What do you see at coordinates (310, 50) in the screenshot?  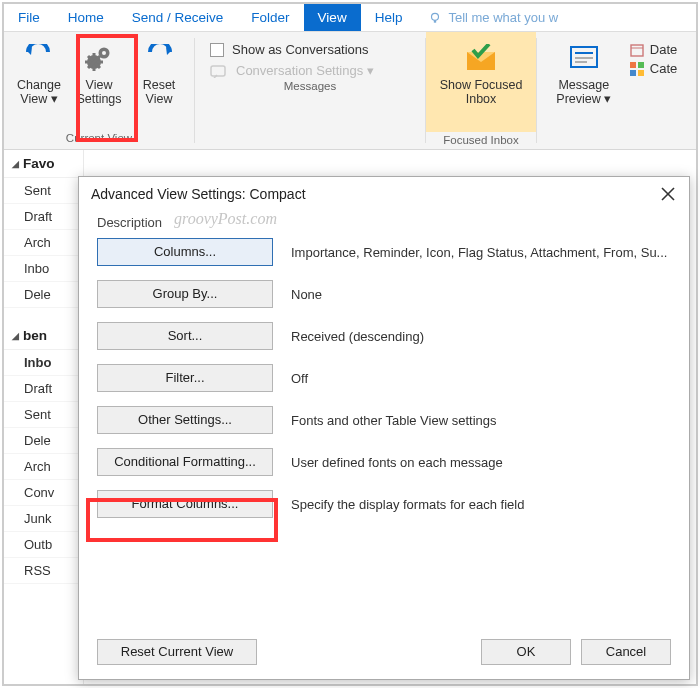 I see `show-as-conversations-checkbox: Show as Conversations` at bounding box center [310, 50].